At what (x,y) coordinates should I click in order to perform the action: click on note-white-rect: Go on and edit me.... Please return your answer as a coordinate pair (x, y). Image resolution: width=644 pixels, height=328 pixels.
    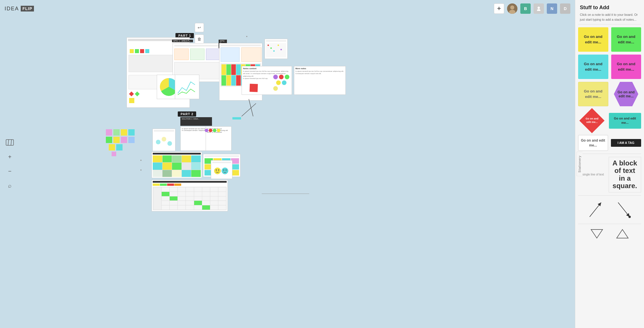
    Looking at the image, I should click on (593, 143).